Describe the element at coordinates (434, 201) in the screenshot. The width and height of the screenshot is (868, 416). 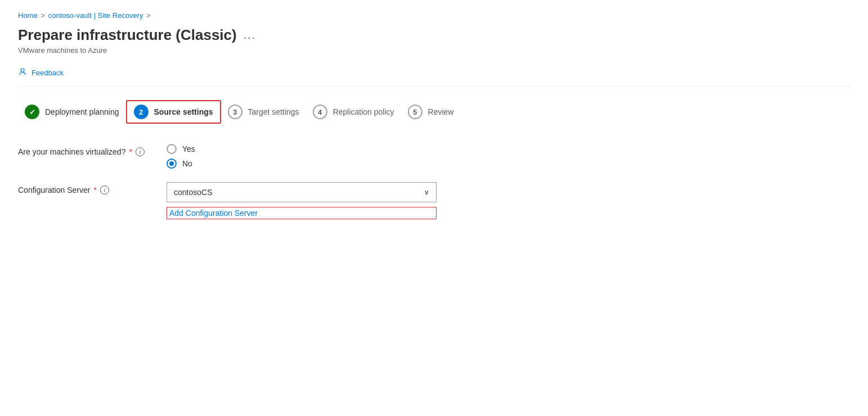
I see `config-server-row: Configuration Server * i contosoCS ∨ Add…` at that location.